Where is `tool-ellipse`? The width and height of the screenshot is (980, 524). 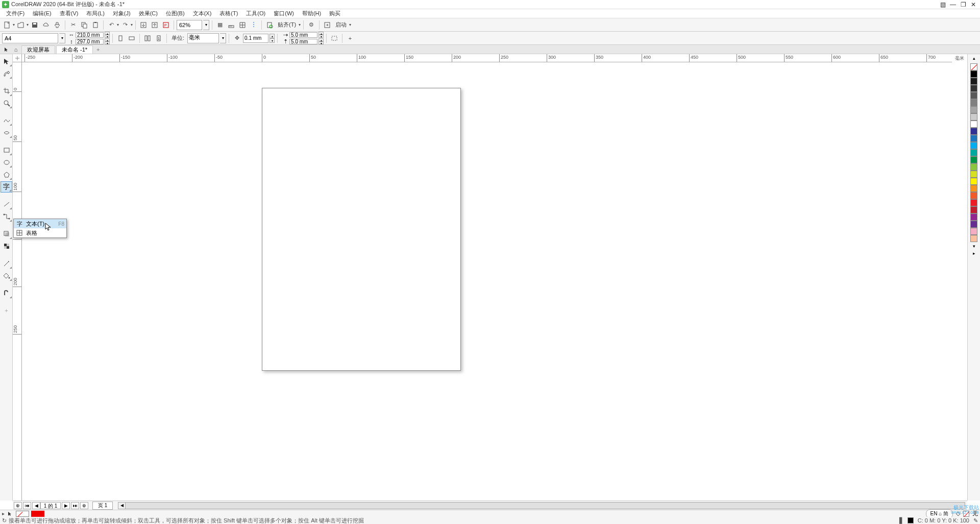 tool-ellipse is located at coordinates (6, 162).